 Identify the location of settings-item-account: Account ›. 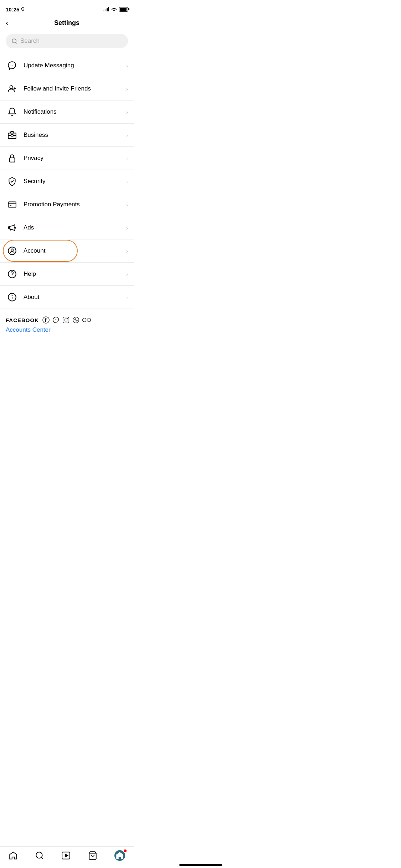
(67, 251).